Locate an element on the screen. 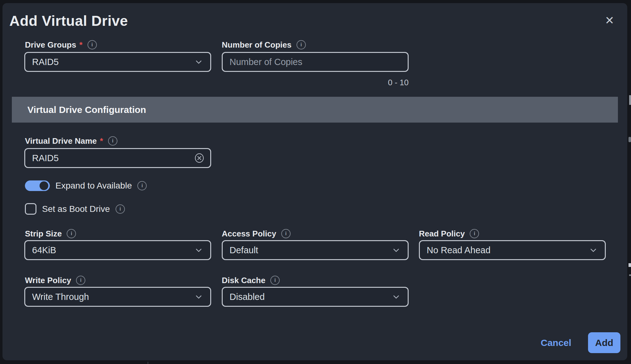  access-policy-label: Access Policy is located at coordinates (249, 234).